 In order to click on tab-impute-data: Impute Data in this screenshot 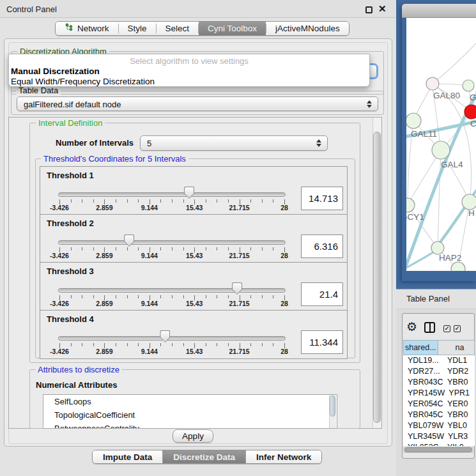, I will do `click(128, 457)`.